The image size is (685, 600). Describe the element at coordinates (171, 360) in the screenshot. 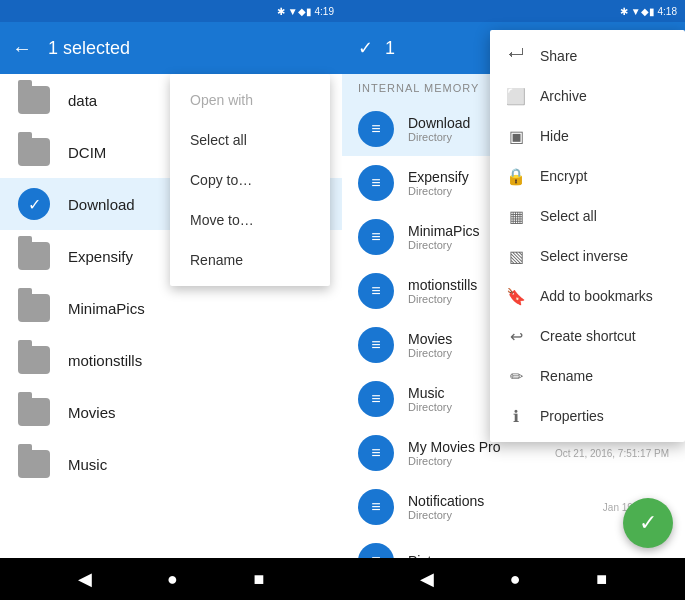

I see `left-file-item-motionstills: motionstills` at that location.